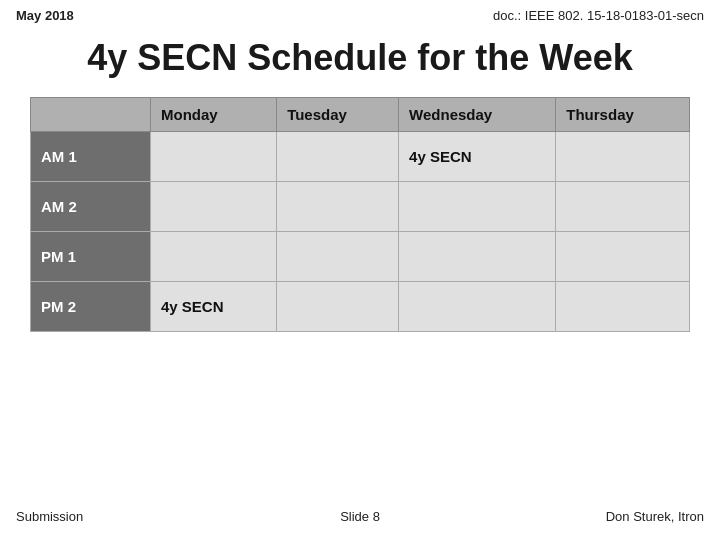 The width and height of the screenshot is (720, 540). What do you see at coordinates (214, 115) in the screenshot?
I see `col-header-monday: Monday` at bounding box center [214, 115].